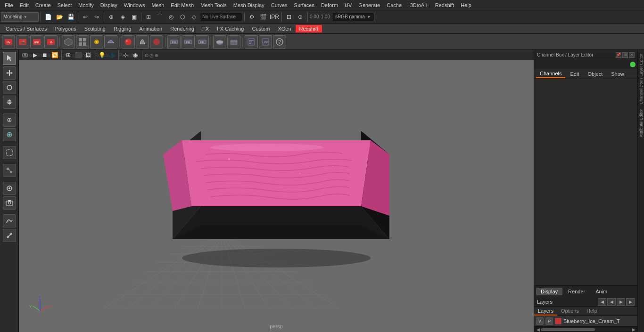 This screenshot has width=644, height=332. What do you see at coordinates (289, 17) in the screenshot?
I see `display-wireframe-btn: ⊡` at bounding box center [289, 17].